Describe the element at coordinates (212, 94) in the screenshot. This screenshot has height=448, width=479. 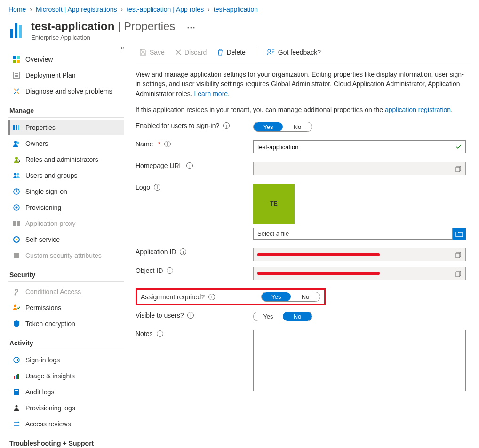
I see `learn-more-link: Learn more.` at that location.